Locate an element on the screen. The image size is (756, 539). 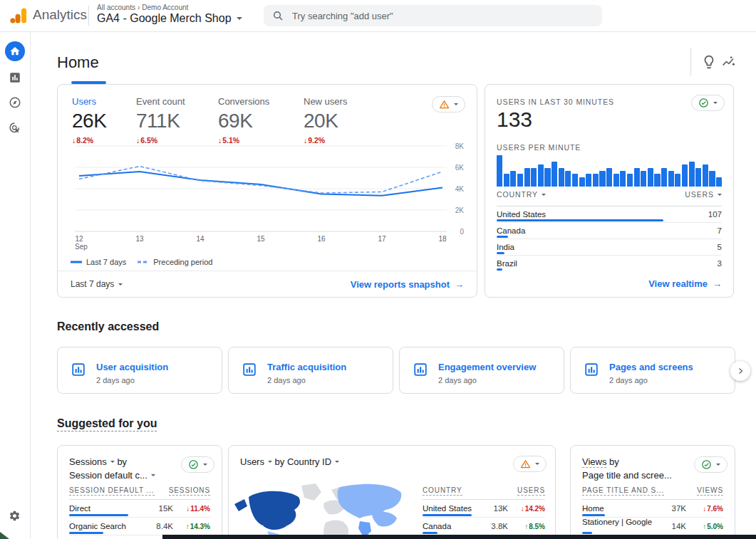
breadcrumb-demo-account: Demo Account is located at coordinates (165, 7).